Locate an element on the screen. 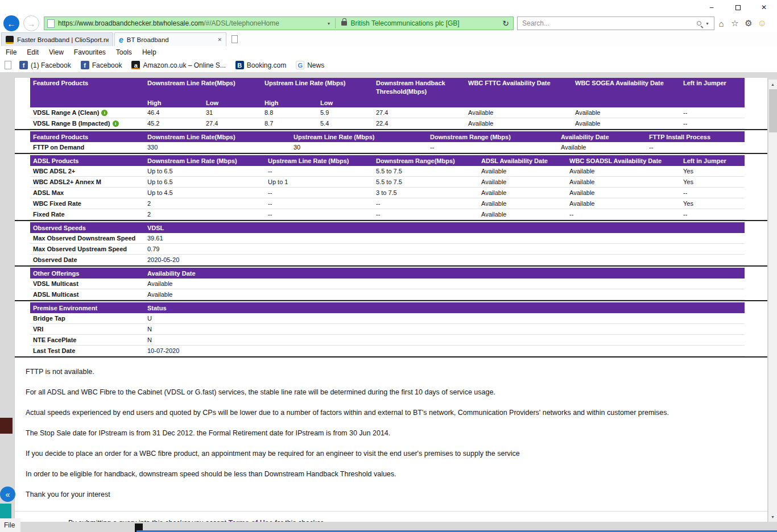  cell-value: 31 is located at coordinates (232, 113).